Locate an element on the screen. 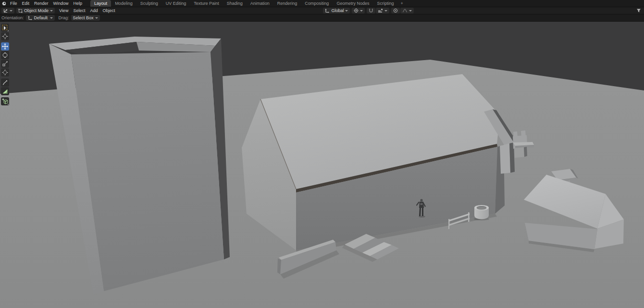  proportional-falloff-dropdown is located at coordinates (407, 11).